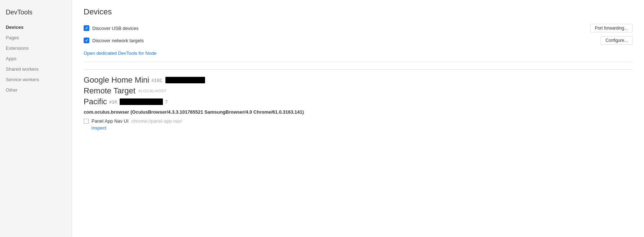  Describe the element at coordinates (345, 40) in the screenshot. I see `discover-network-label: Discover network targets` at that location.